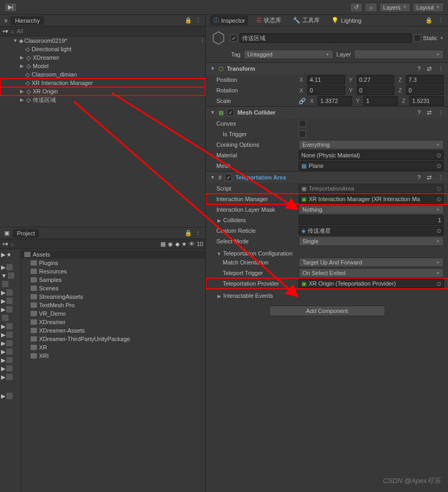  Describe the element at coordinates (426, 101) in the screenshot. I see `scale-z-field: 1.5231` at that location.